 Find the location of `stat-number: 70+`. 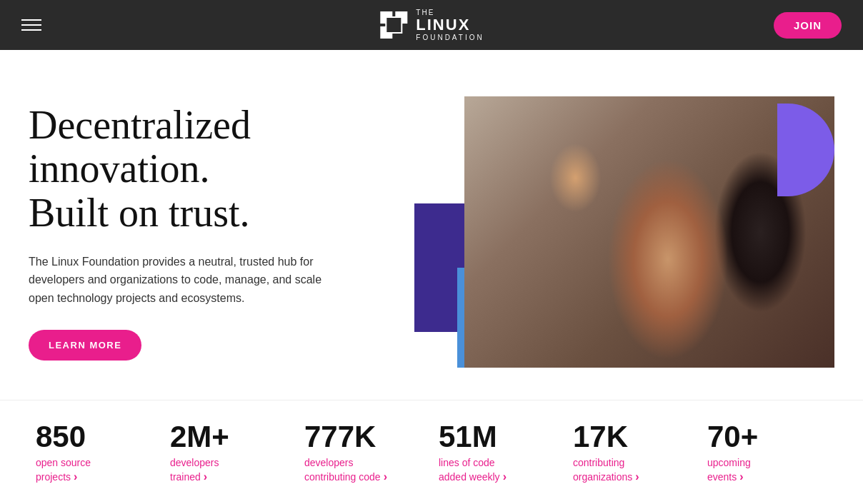

stat-number: 70+ is located at coordinates (767, 437).